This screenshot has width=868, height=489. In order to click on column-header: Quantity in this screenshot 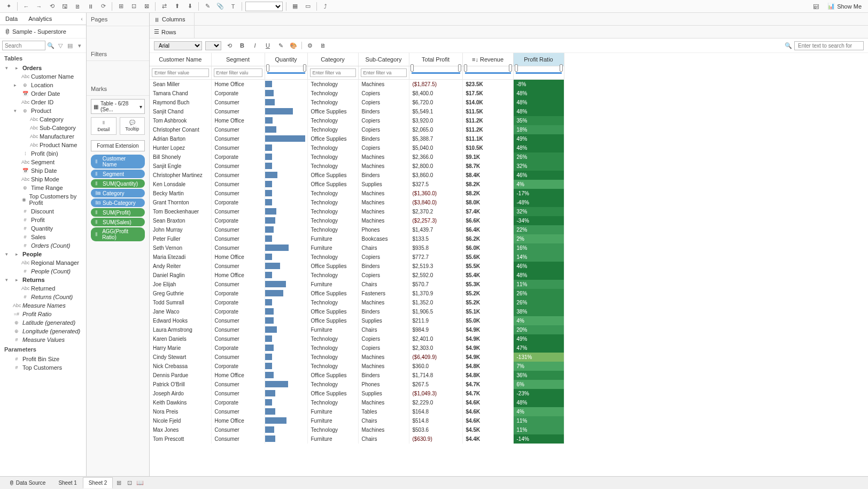, I will do `click(286, 60)`.